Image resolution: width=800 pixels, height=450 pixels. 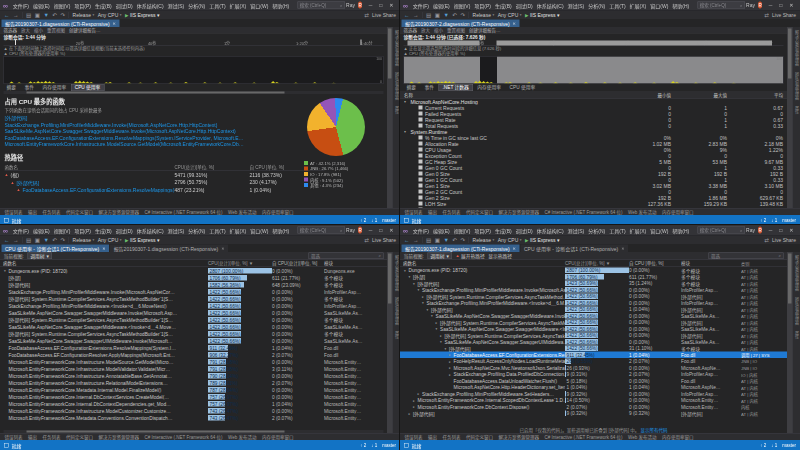 I want to click on table-row: Microsoft.EntityFrameworkCore.Metadata.C…, so click(x=194, y=418).